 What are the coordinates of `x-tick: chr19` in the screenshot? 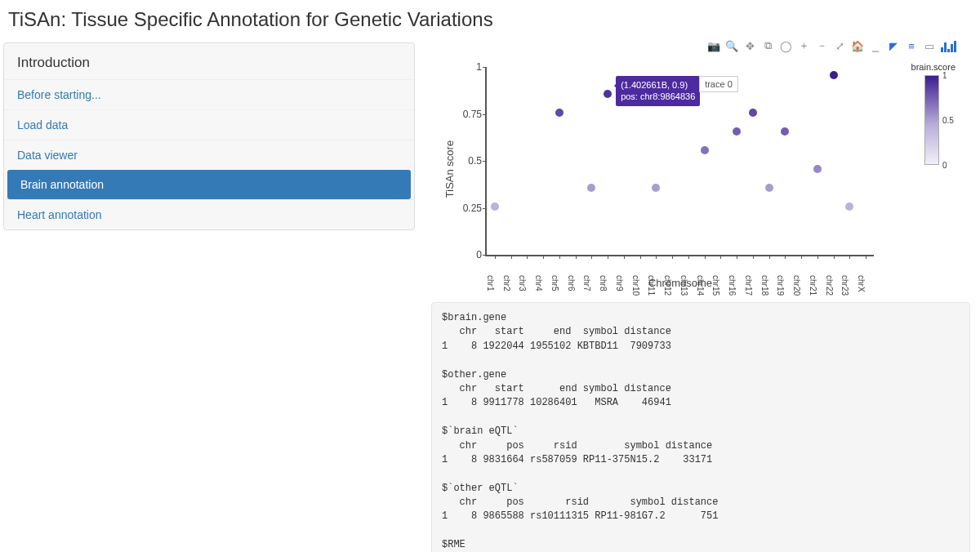 It's located at (781, 286).